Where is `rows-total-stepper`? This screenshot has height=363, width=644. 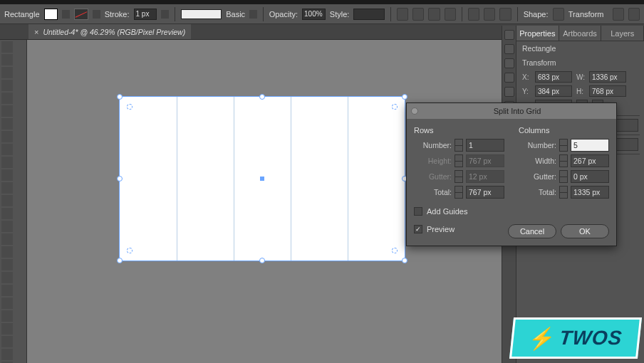 rows-total-stepper is located at coordinates (459, 192).